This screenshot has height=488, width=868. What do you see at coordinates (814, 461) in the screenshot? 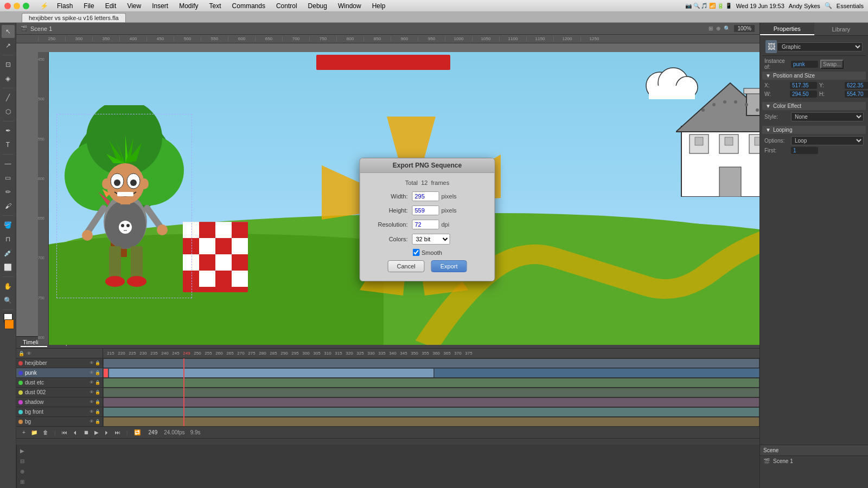
I see `scene-item: 🎬 Scene 1` at bounding box center [814, 461].